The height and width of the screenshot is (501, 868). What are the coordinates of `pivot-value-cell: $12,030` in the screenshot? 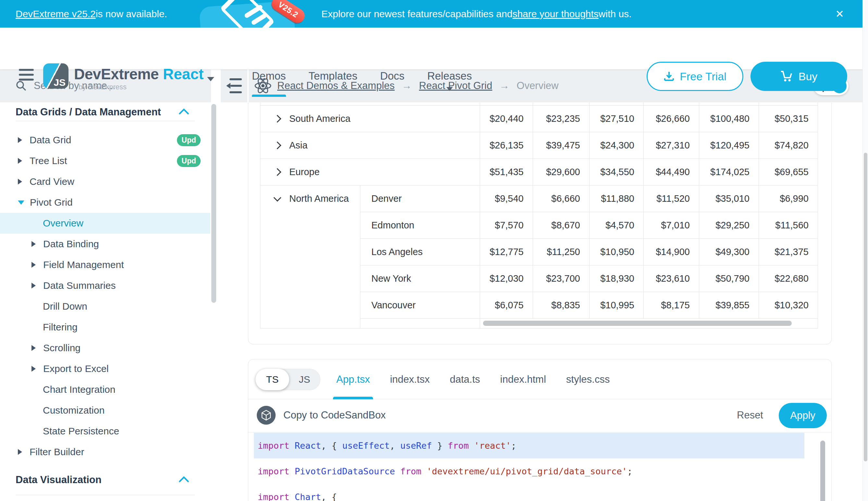 It's located at (506, 278).